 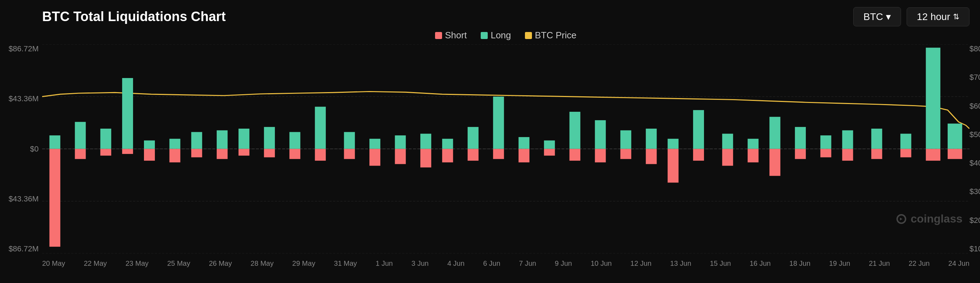 What do you see at coordinates (877, 17) in the screenshot?
I see `coin-selector: BTC ▾` at bounding box center [877, 17].